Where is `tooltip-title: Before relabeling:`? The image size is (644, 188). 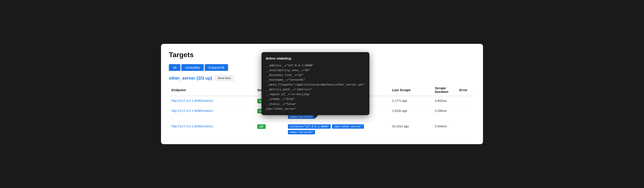
tooltip-title: Before relabeling: is located at coordinates (316, 59).